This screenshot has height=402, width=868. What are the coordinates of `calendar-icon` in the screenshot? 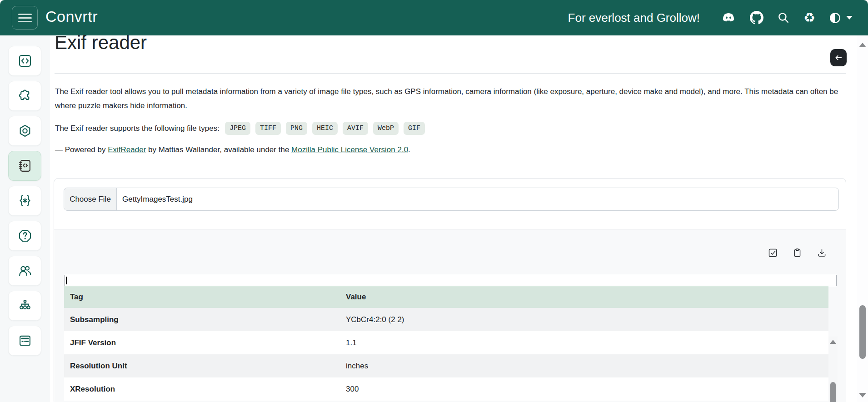 It's located at (25, 341).